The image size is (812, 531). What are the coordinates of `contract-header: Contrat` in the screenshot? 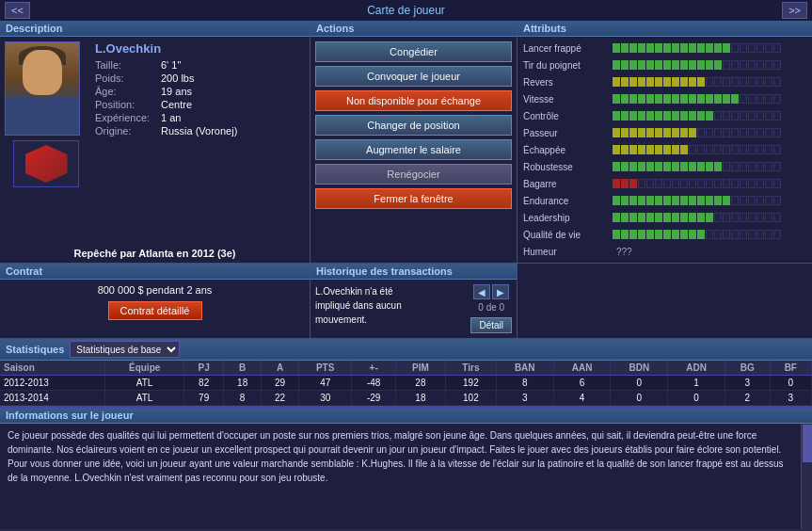 It's located at (154, 271).